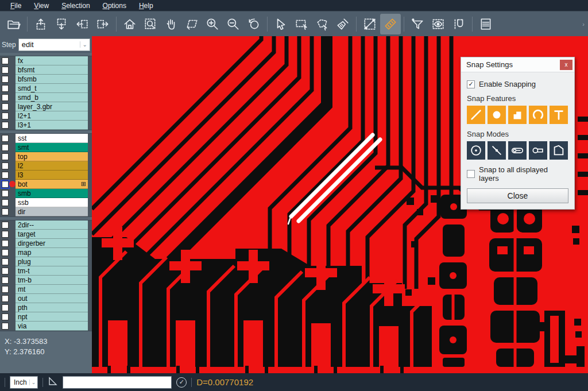 This screenshot has height=391, width=588. What do you see at coordinates (46, 157) in the screenshot?
I see `layer-row-top: top` at bounding box center [46, 157].